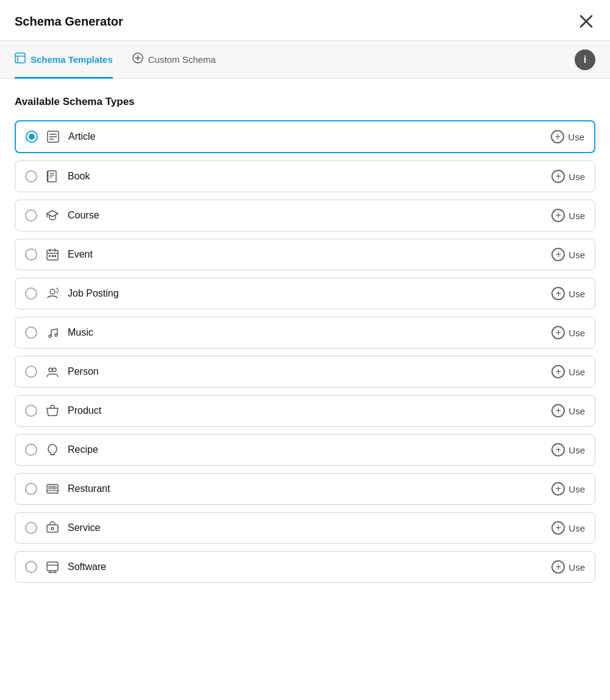 The height and width of the screenshot is (700, 610). Describe the element at coordinates (585, 60) in the screenshot. I see `info-icon: i` at that location.